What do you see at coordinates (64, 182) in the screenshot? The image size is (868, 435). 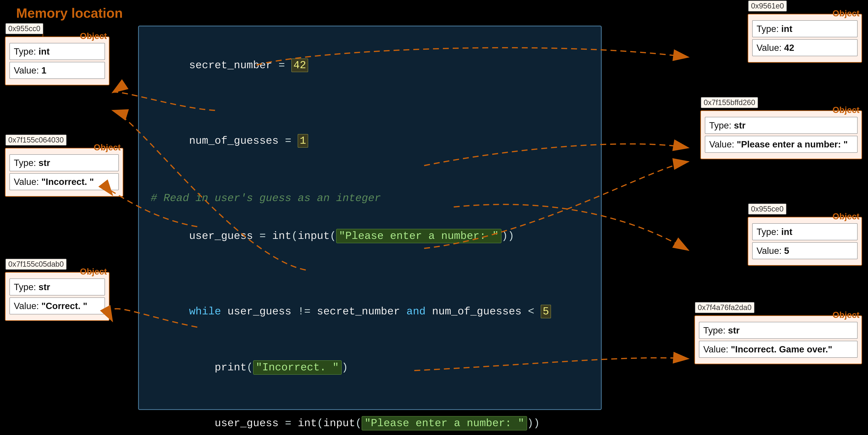 I see `value-field-left-2: Value: "Incorrect. "` at bounding box center [64, 182].